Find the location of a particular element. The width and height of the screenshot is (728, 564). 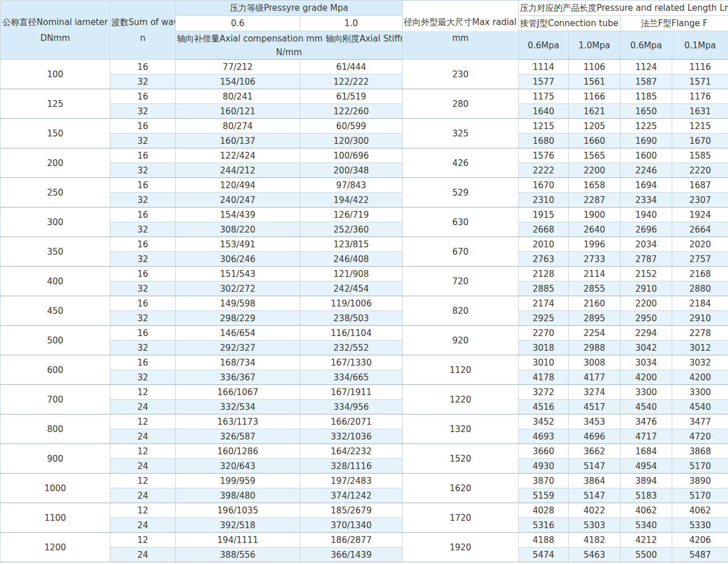

spec-row-primary: 110012196/1035185/2679172040284022406240… is located at coordinates (364, 511).